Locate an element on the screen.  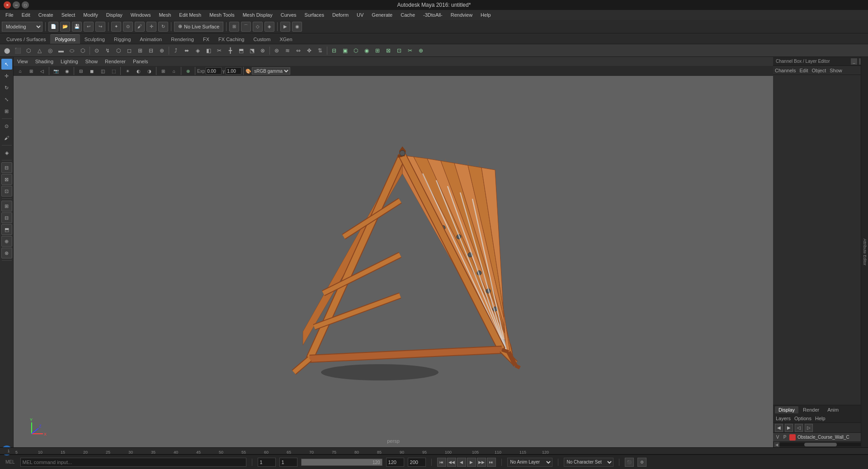
vp-light-btn: ☀ is located at coordinates (127, 71).